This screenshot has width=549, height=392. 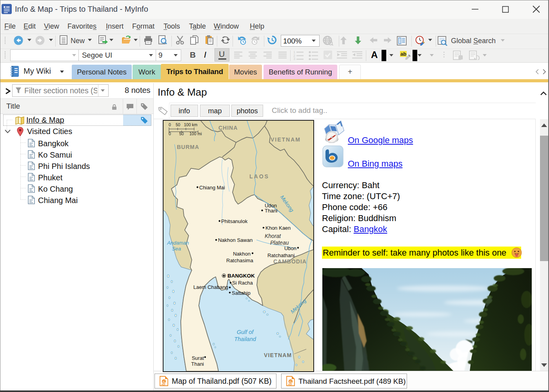 What do you see at coordinates (242, 254) in the screenshot?
I see `svg-text: Nakhon` at bounding box center [242, 254].